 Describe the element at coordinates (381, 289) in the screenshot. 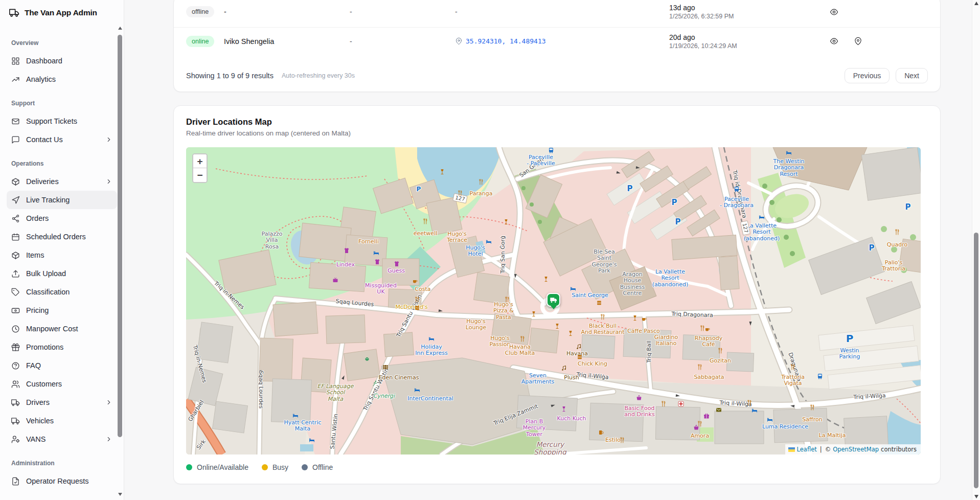

I see `map-poi-label: Missguided UK` at that location.